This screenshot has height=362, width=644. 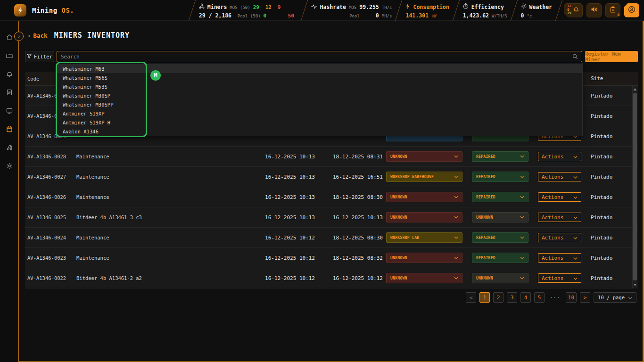 What do you see at coordinates (9, 166) in the screenshot?
I see `sidebar-item-settings` at bounding box center [9, 166].